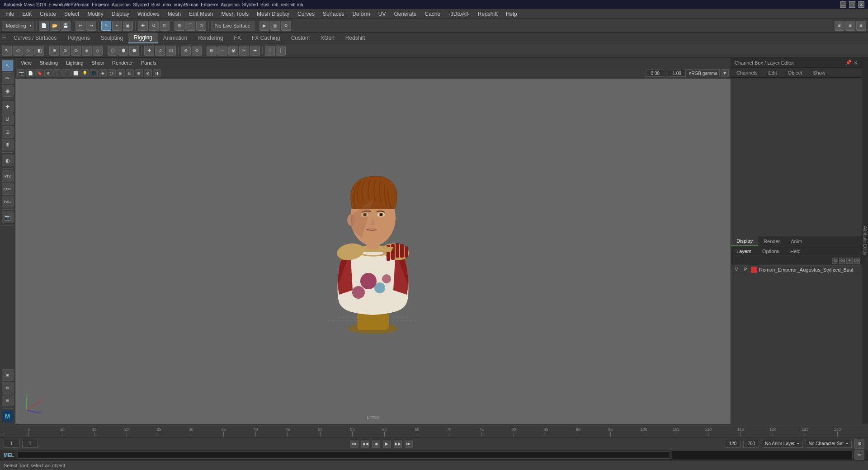 This screenshot has width=868, height=470. What do you see at coordinates (732, 444) in the screenshot?
I see `playback-end-display` at bounding box center [732, 444].